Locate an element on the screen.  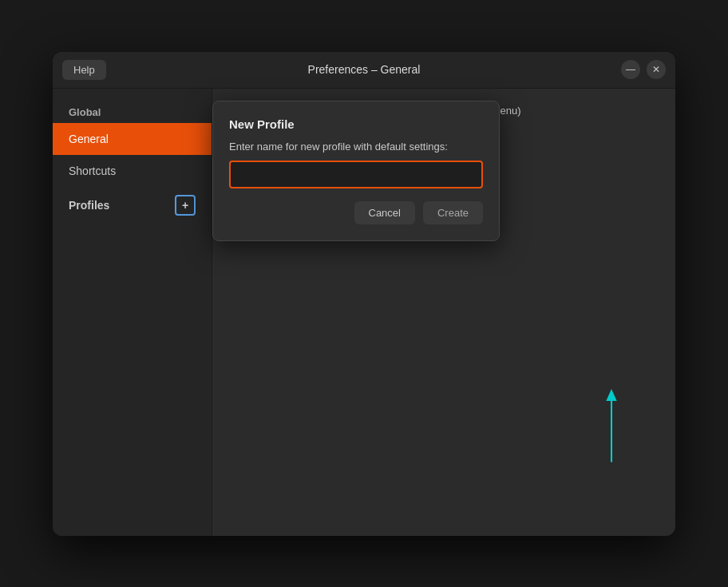
titlebar-controls: — ✕ is located at coordinates (643, 69).